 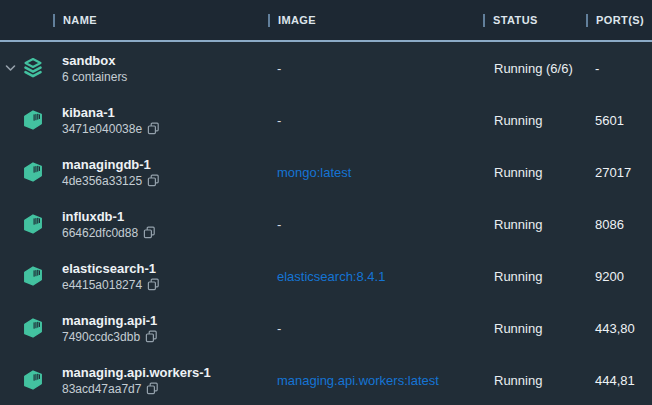 What do you see at coordinates (326, 224) in the screenshot?
I see `table-row: influxdb-1 66462dfc0d88 - Running 8086` at bounding box center [326, 224].